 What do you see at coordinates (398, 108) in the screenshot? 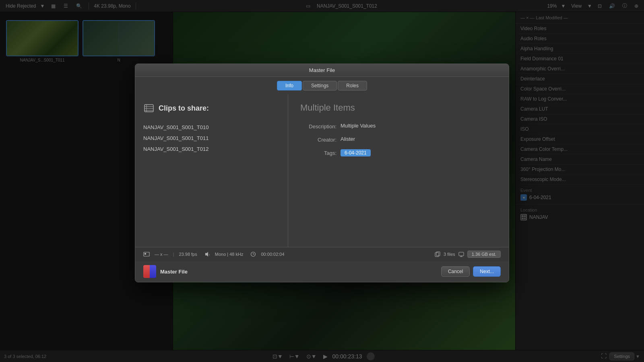
I see `multiple-items-title: Multiple Items` at bounding box center [398, 108].